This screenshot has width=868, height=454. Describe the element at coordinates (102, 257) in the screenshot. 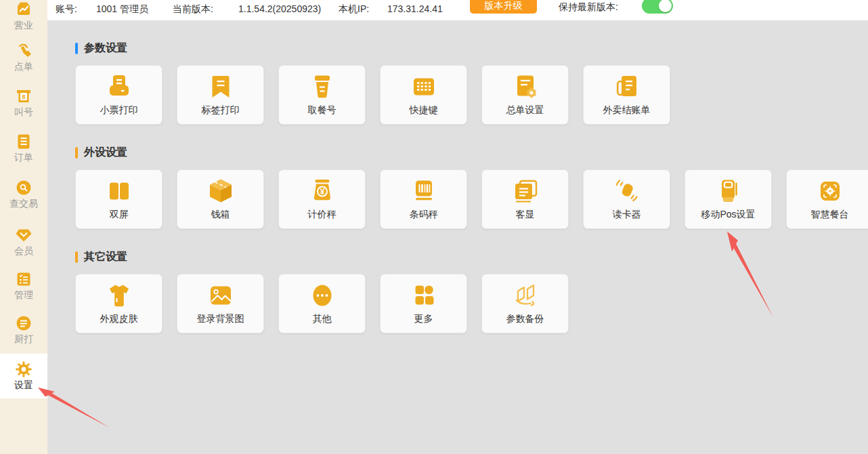

I see `section-header-other-settings: 其它设置` at that location.